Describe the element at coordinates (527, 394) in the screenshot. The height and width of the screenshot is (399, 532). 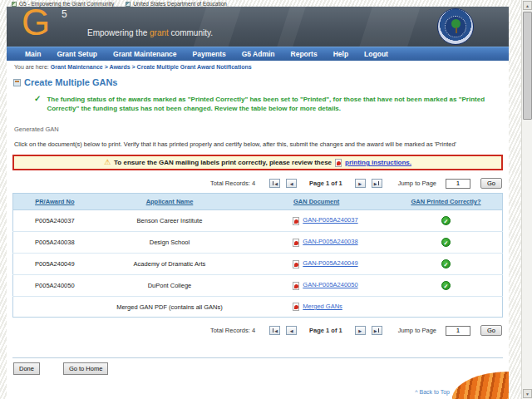
I see `scroll-down-button: ▼` at that location.